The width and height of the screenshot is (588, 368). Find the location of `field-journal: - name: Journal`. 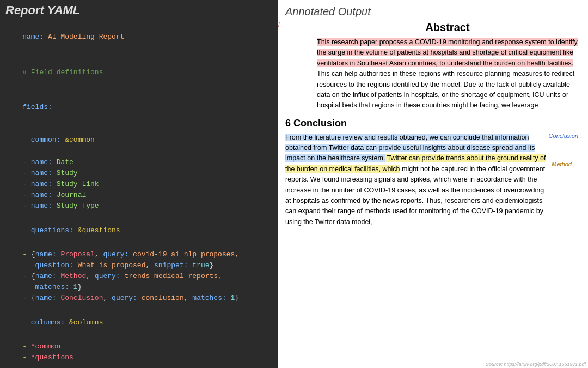

field-journal: - name: Journal is located at coordinates (139, 195).